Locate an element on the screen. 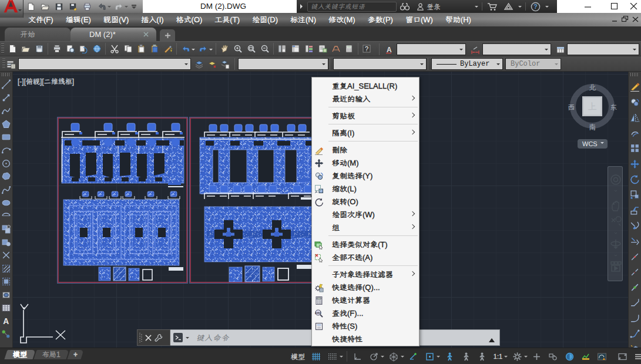  svg-text: 上 is located at coordinates (592, 106).